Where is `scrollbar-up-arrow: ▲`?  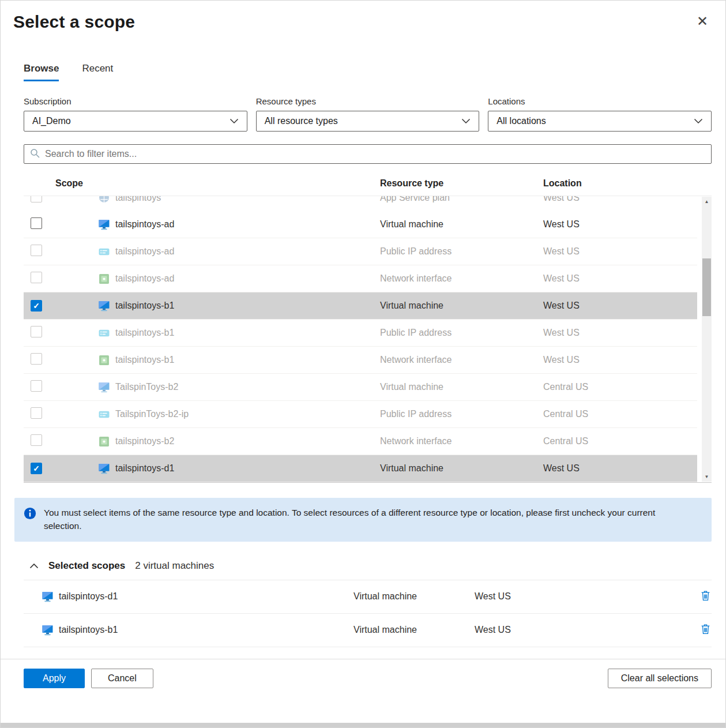 scrollbar-up-arrow: ▲ is located at coordinates (707, 202).